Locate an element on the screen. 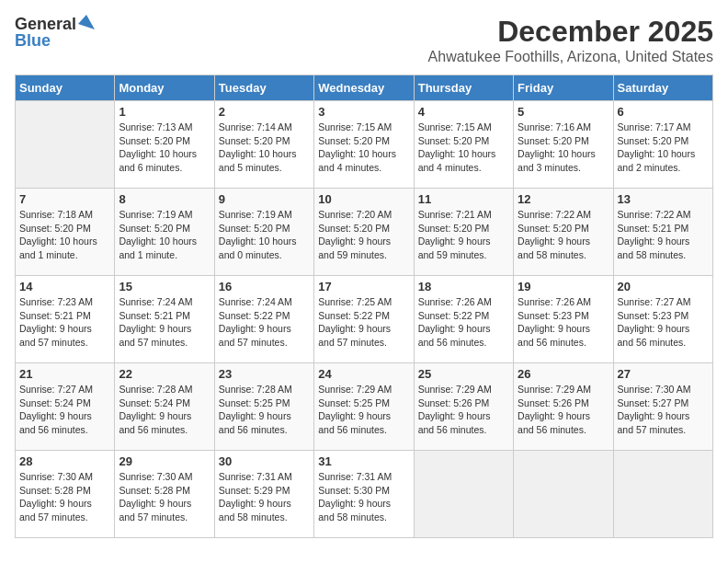 This screenshot has height=563, width=728. table-row: 9Sunrise: 7:19 AM Sunset: 5:20 PM Daylig… is located at coordinates (264, 232).